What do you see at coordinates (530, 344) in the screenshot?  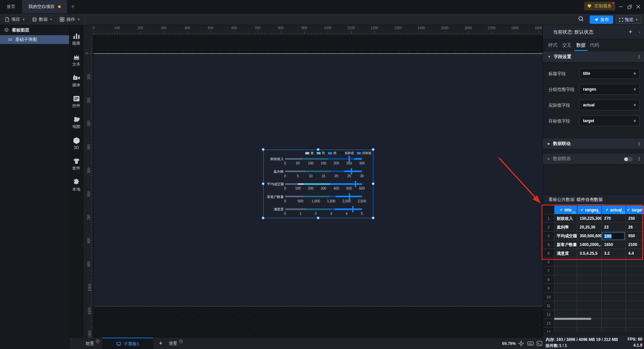 I see `keyboard-icon` at bounding box center [530, 344].